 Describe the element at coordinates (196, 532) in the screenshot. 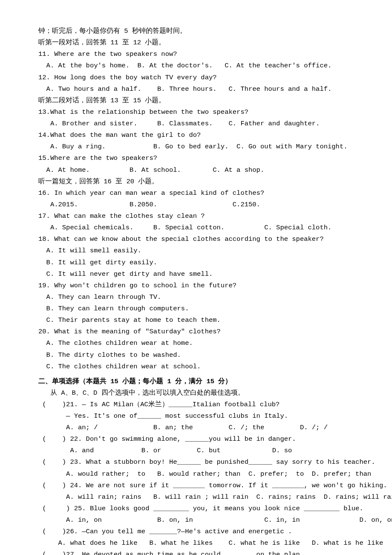

I see `question-26: ( )26. —Can you tell me _______?—He's ac…` at that location.